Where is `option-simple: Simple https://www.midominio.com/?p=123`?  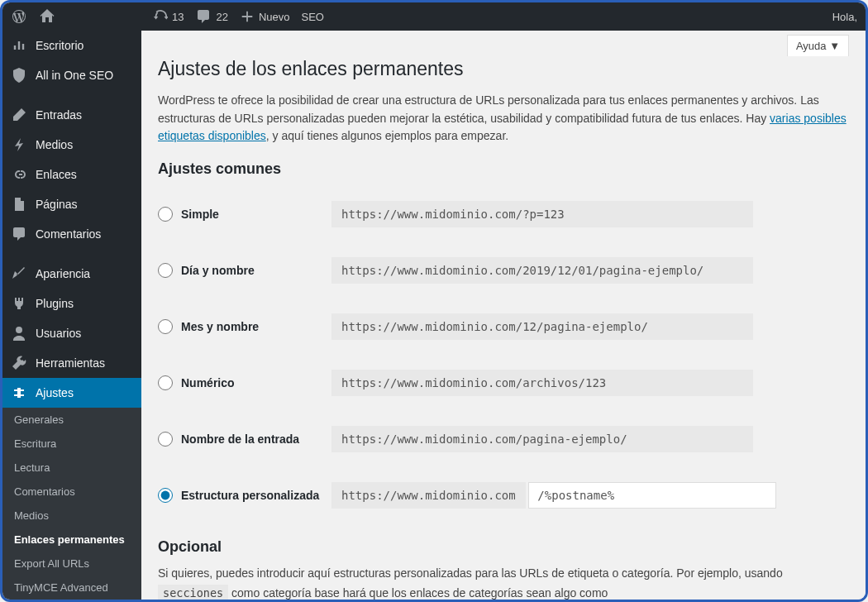
option-simple: Simple https://www.midominio.com/?p=123 is located at coordinates (503, 214).